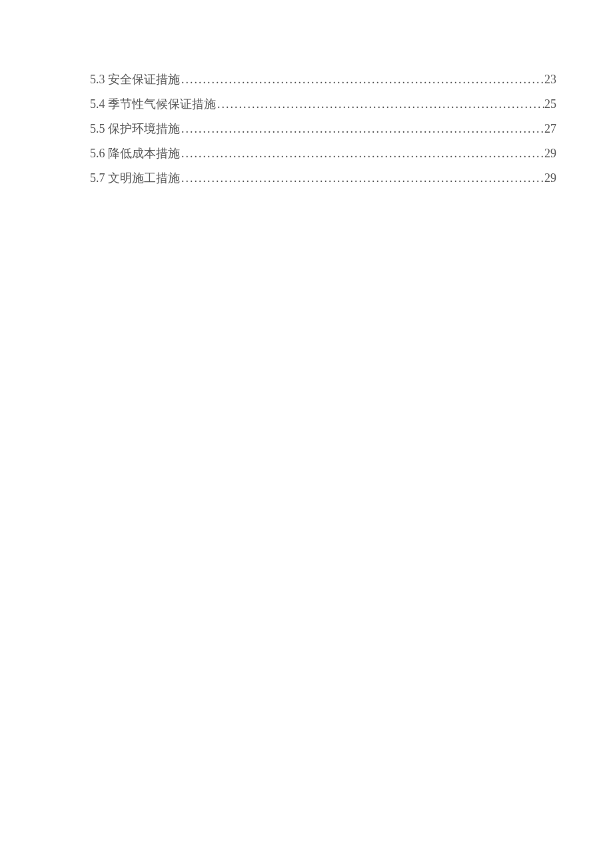 This screenshot has height=868, width=613. What do you see at coordinates (135, 79) in the screenshot?
I see `toc-entry-title: 5.3 安全保证措施` at bounding box center [135, 79].